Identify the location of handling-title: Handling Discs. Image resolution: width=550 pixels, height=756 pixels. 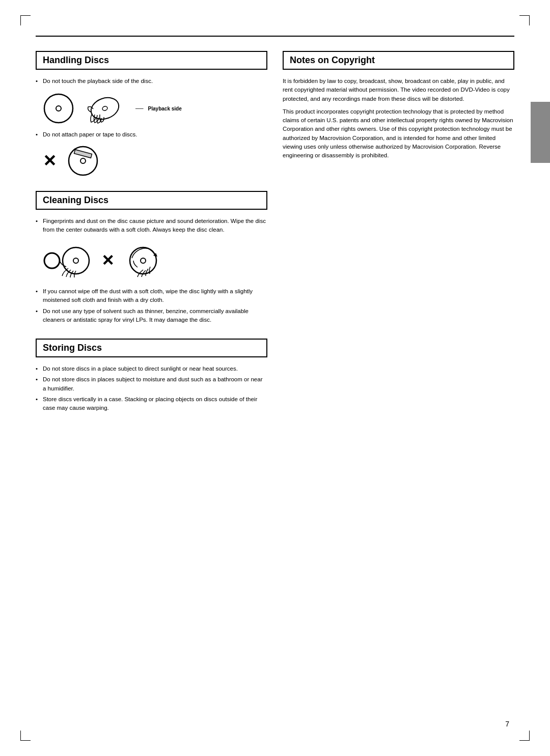
(152, 60).